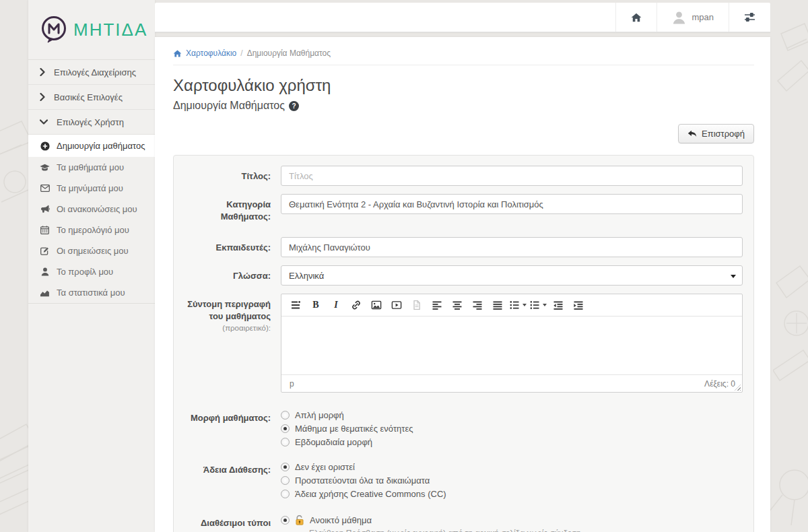 The height and width of the screenshot is (532, 808). What do you see at coordinates (512, 275) in the screenshot?
I see `language-select: Ελληνικά` at bounding box center [512, 275].